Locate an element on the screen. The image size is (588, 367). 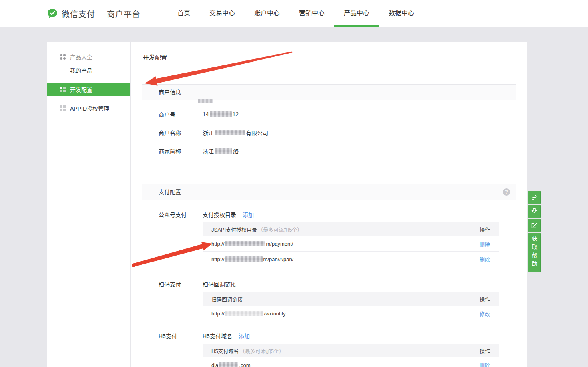
sidebar-item-product-catalog: 产品大全 is located at coordinates (88, 57).